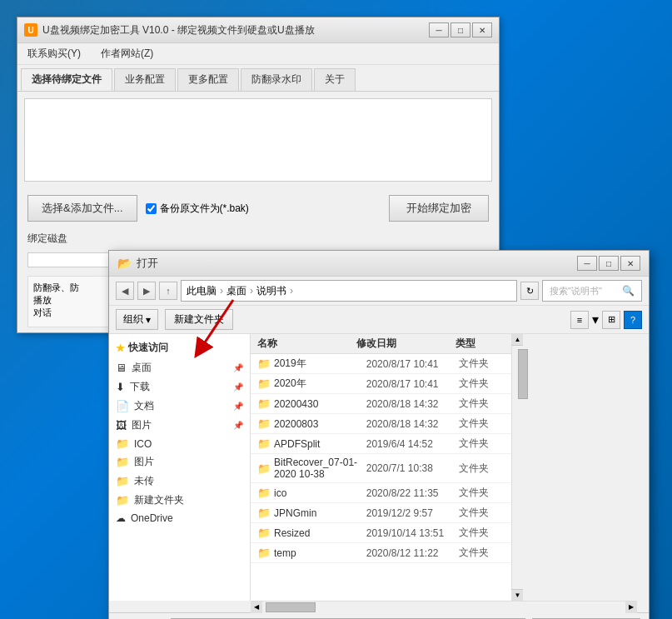 The height and width of the screenshot is (619, 672). I want to click on file-row: 📁 JPNGmin 2019/12/2 9:57 文件夹, so click(381, 513).